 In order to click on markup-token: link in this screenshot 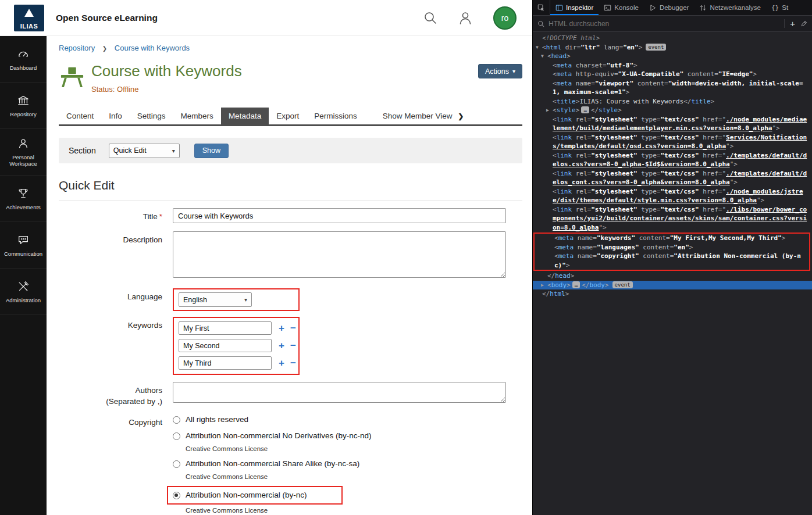, I will do `click(564, 120)`.